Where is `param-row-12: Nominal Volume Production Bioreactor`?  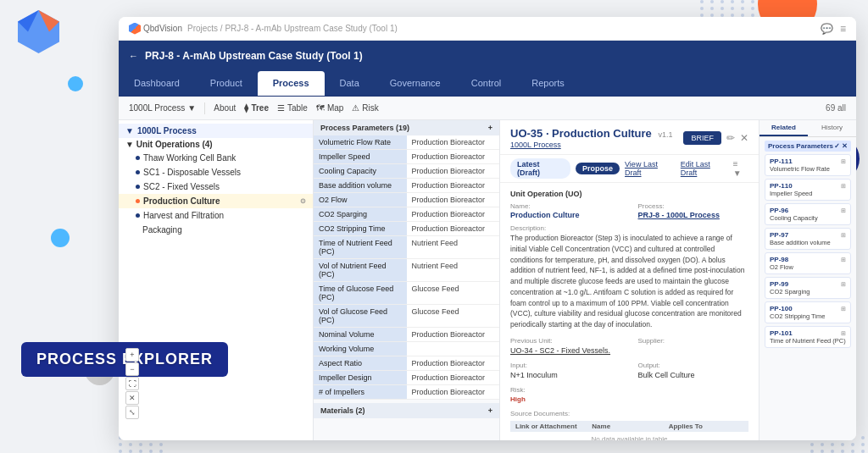
param-row-12: Nominal Volume Production Bioreactor is located at coordinates (407, 335).